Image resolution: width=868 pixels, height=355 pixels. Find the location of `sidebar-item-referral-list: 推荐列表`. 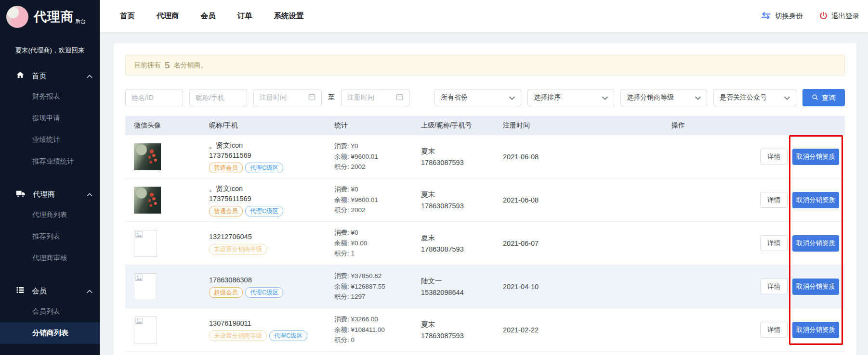

sidebar-item-referral-list: 推荐列表 is located at coordinates (50, 237).